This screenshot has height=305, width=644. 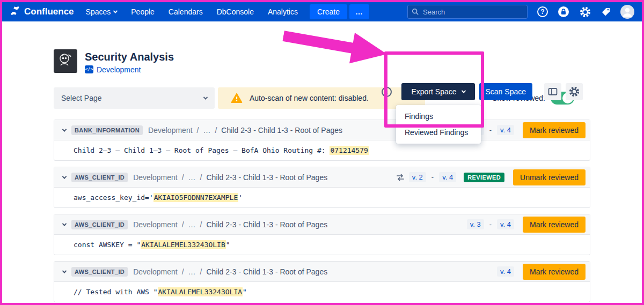 I want to click on space-settings-button, so click(x=574, y=92).